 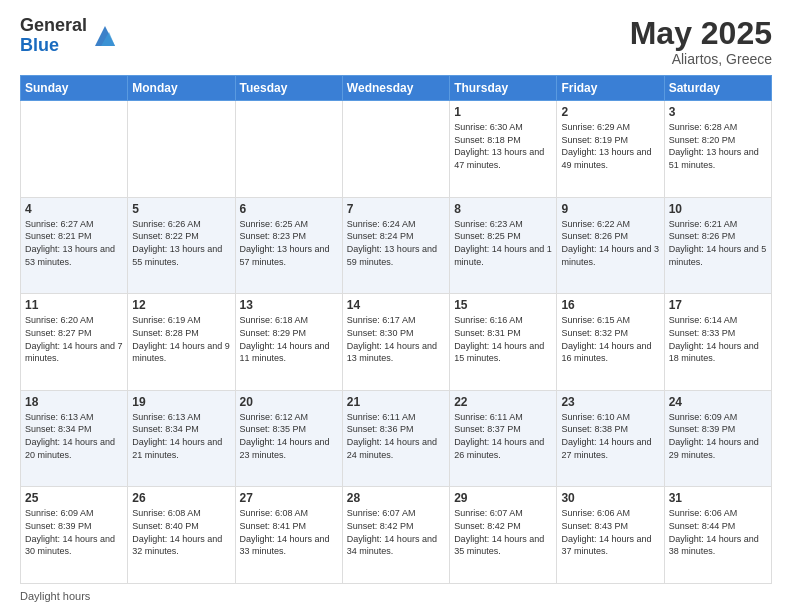 What do you see at coordinates (610, 436) in the screenshot?
I see `day-info: Sunrise: 6:10 AM Sunset: 8:38 PM Dayligh…` at bounding box center [610, 436].